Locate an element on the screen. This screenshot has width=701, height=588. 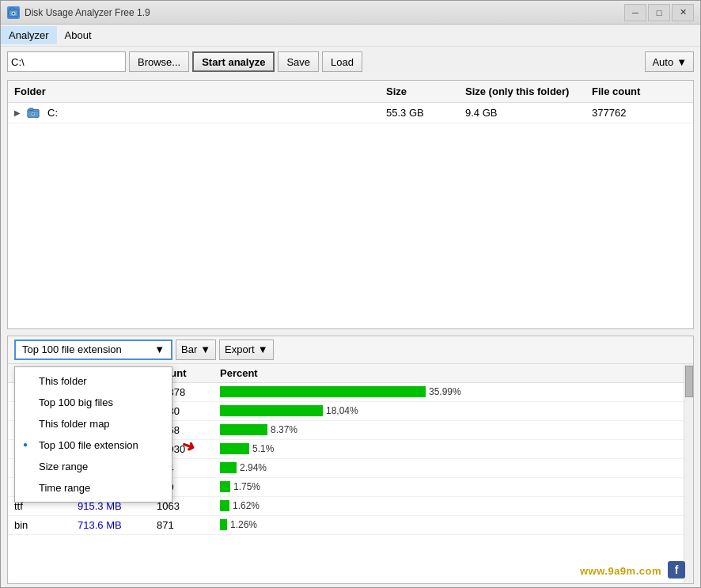
app-icon is located at coordinates (13, 13).